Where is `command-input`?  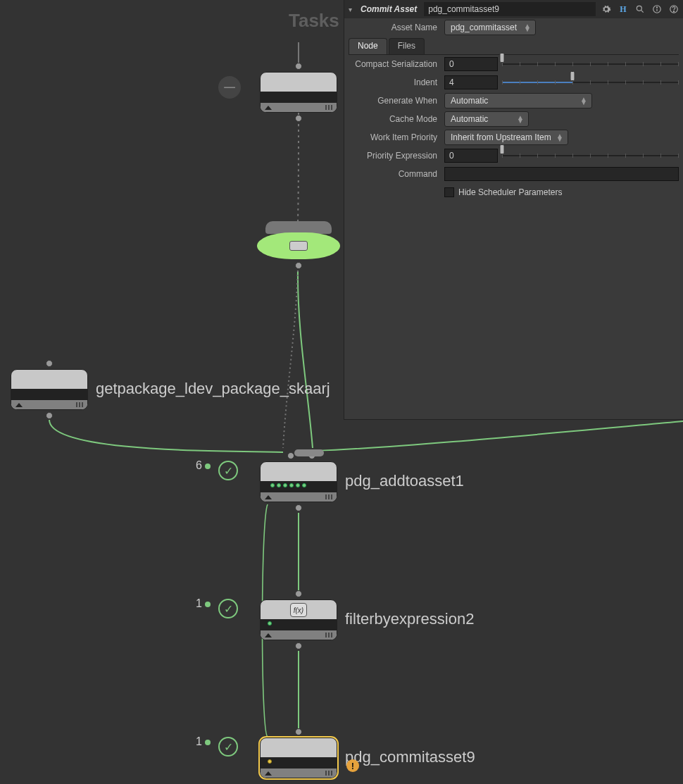
command-input is located at coordinates (562, 174).